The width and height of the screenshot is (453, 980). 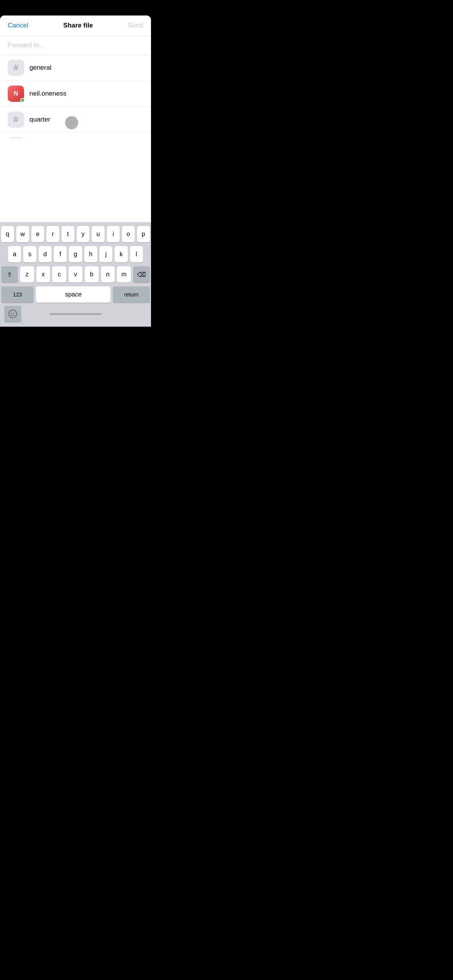 I want to click on keyboard-row-4: 123 space return, so click(x=76, y=295).